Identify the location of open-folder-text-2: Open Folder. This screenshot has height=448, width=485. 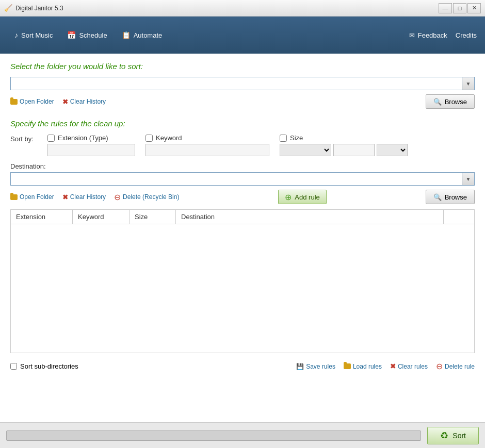
(37, 197).